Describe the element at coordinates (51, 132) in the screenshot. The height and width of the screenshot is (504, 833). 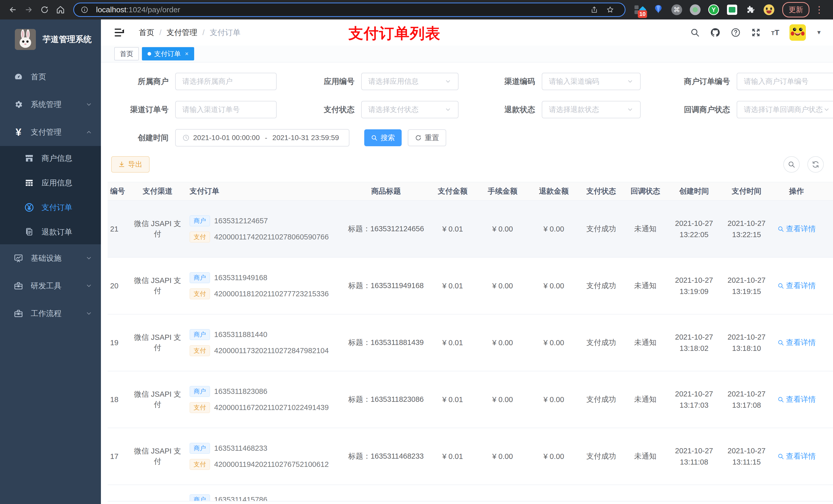
I see `sidebar-item-支付管理: ¥支付管理` at that location.